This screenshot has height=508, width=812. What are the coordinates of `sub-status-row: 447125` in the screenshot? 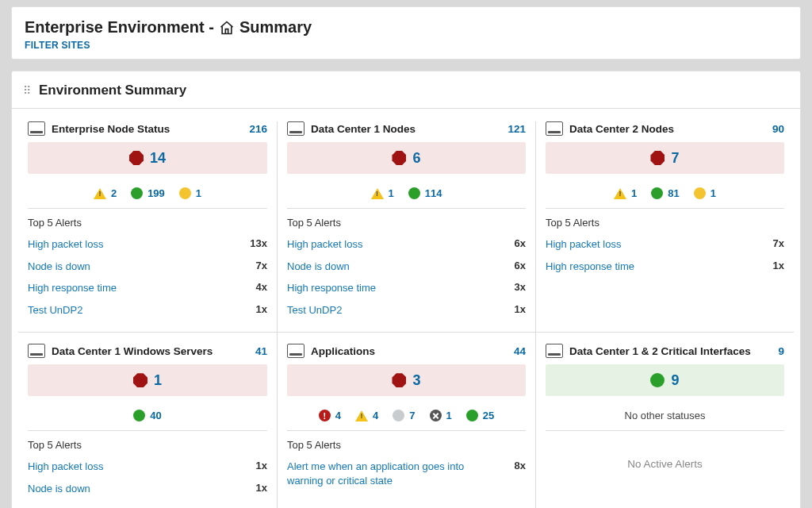 It's located at (406, 417).